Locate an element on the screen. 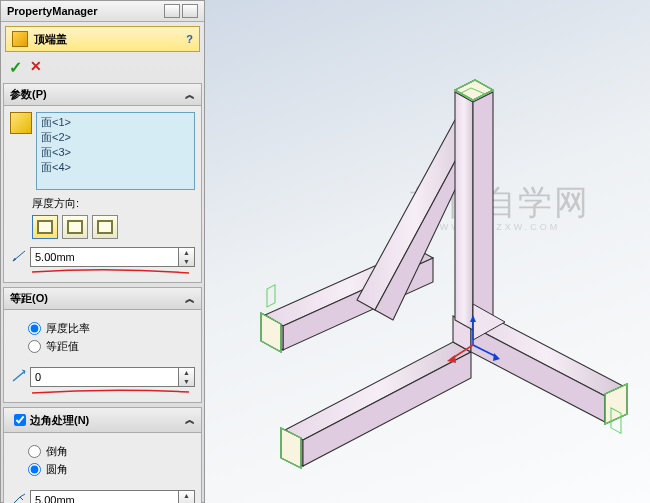  corner-chamfer-label: 倒角 is located at coordinates (57, 452).